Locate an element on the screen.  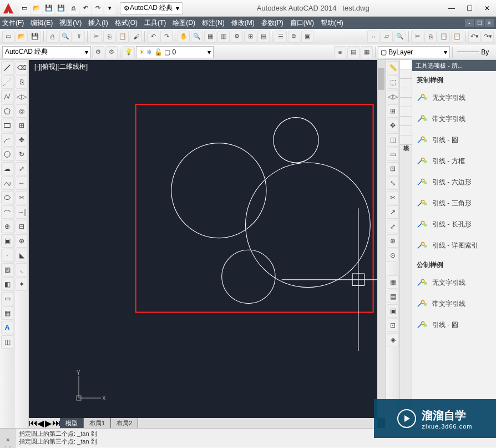
tab-scroll-first-icon: ⏮ is located at coordinates (33, 423).